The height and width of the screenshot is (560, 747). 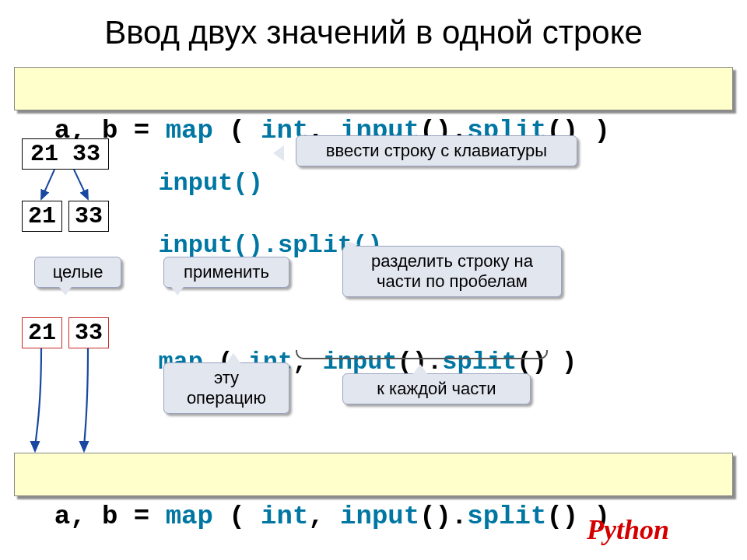 What do you see at coordinates (226, 388) in the screenshot?
I see `callout-op: эту операцию` at bounding box center [226, 388].